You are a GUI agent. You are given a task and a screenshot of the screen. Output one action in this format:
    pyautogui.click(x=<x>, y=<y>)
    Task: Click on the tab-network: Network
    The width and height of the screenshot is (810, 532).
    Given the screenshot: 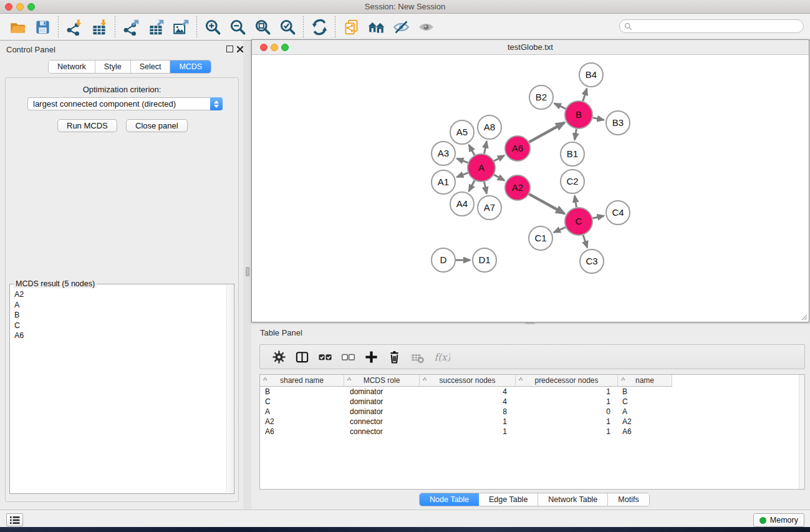 What is the action you would take?
    pyautogui.click(x=72, y=67)
    